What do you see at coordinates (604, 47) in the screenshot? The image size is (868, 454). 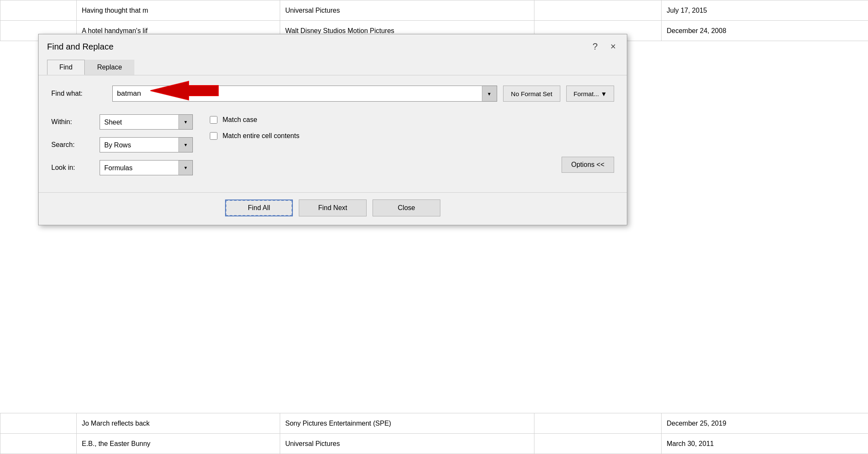 I see `dialog-title-buttons: ? ×` at bounding box center [604, 47].